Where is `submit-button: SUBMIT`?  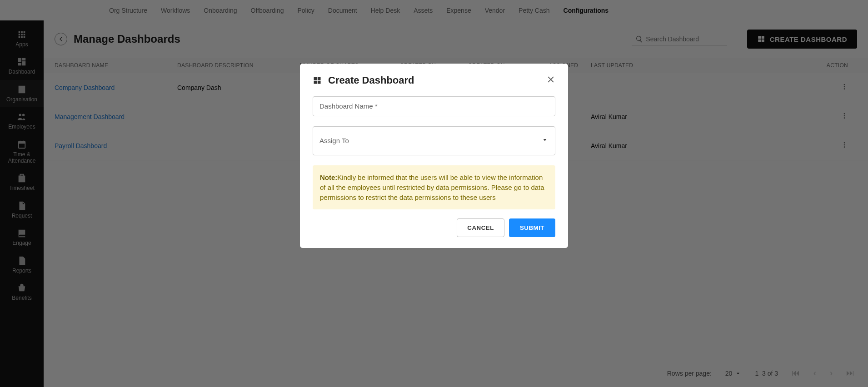 submit-button: SUBMIT is located at coordinates (532, 228).